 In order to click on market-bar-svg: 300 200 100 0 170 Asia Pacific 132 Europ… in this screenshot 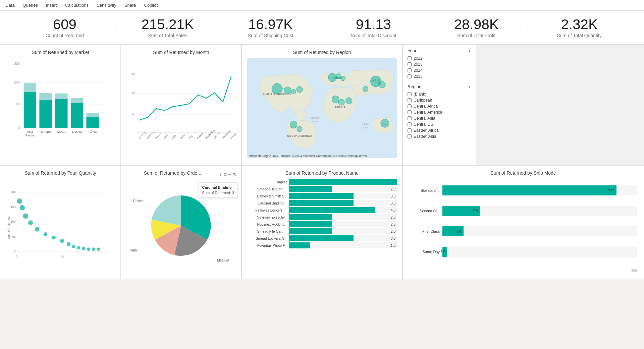, I will do `click(60, 105)`.